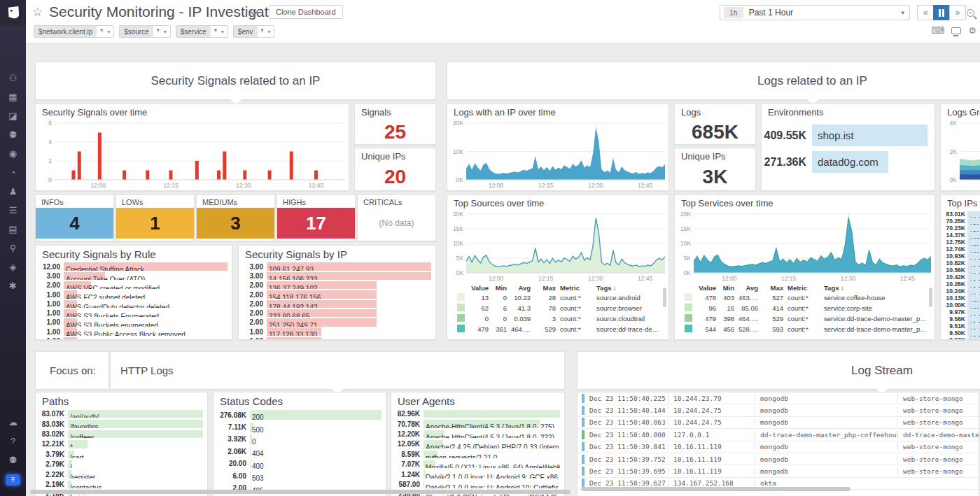 The image size is (980, 496). I want to click on widget-user-agents: User Agents 82.96K - 70.78K Apache-HttpC…, so click(477, 444).